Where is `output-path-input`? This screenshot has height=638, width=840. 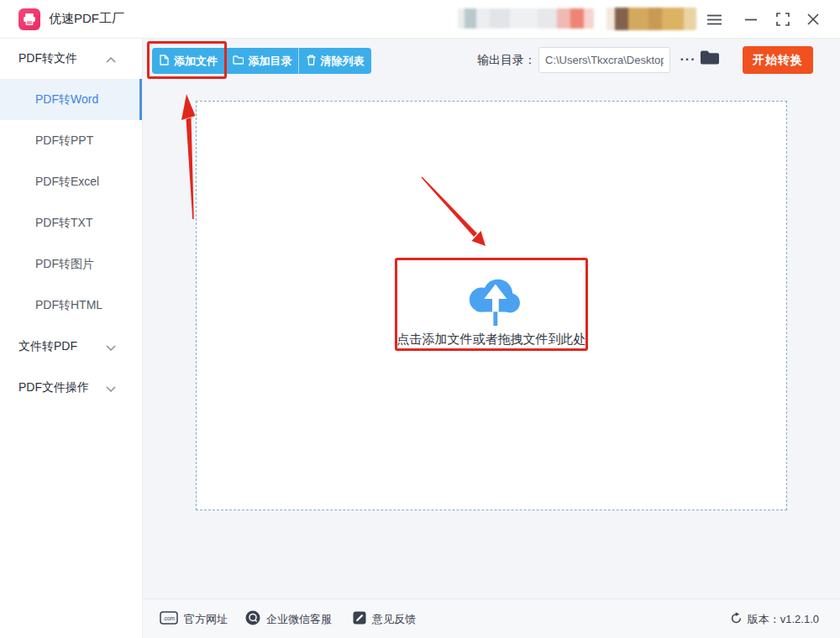
output-path-input is located at coordinates (605, 60).